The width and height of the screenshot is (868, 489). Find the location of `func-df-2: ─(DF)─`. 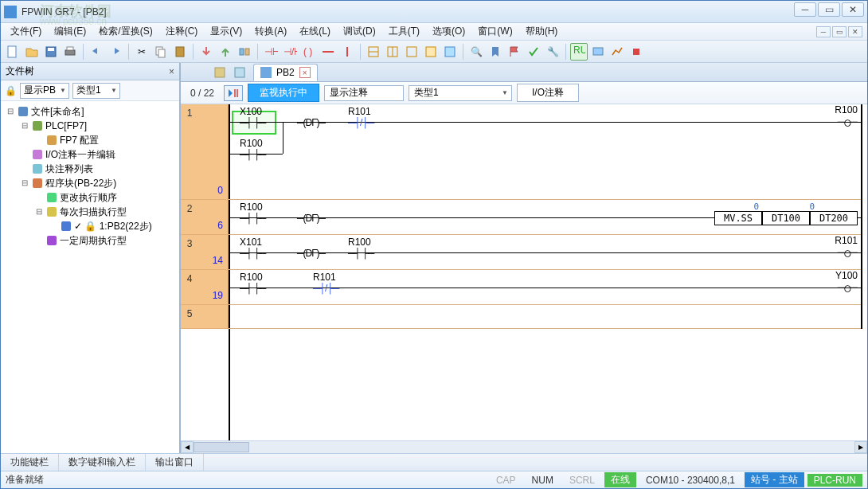

func-df-2: ─(DF)─ is located at coordinates (311, 218).